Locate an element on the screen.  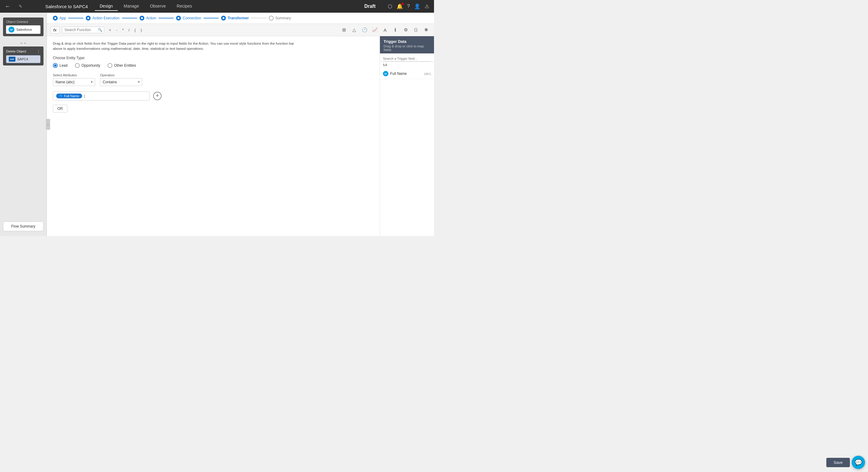
tab-observe: Observe is located at coordinates (158, 6).